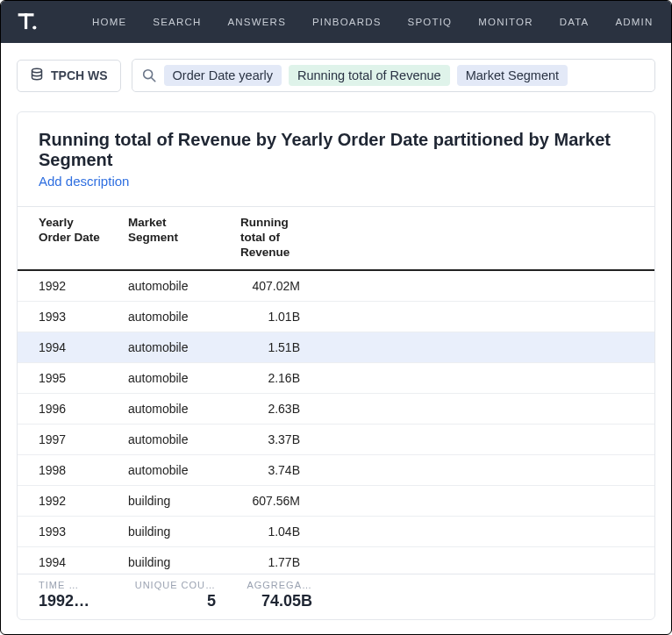  What do you see at coordinates (273, 439) in the screenshot?
I see `cell-revenue: 3.37B` at bounding box center [273, 439].